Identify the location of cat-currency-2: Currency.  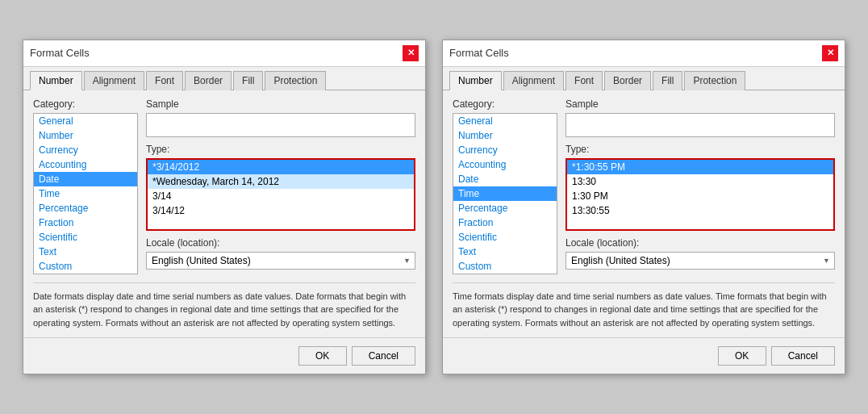
(505, 150).